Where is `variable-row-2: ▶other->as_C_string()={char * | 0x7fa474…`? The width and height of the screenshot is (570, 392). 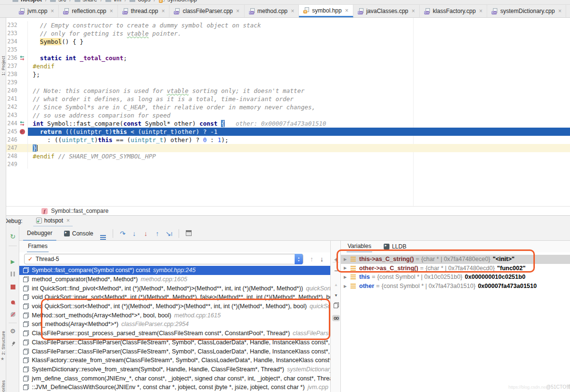
variable-row-2: ▶other->as_C_string()={char * | 0x7fa474… is located at coordinates (455, 269).